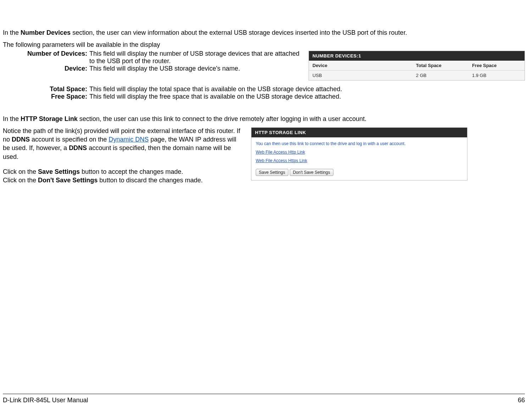  What do you see at coordinates (264, 96) in the screenshot?
I see `def-free-space: Free Space: This field will display the …` at bounding box center [264, 96].